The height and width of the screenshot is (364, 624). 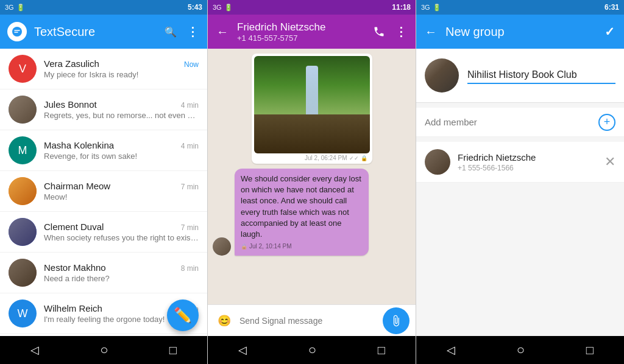 I want to click on pencil-icon: ✏️, so click(x=183, y=315).